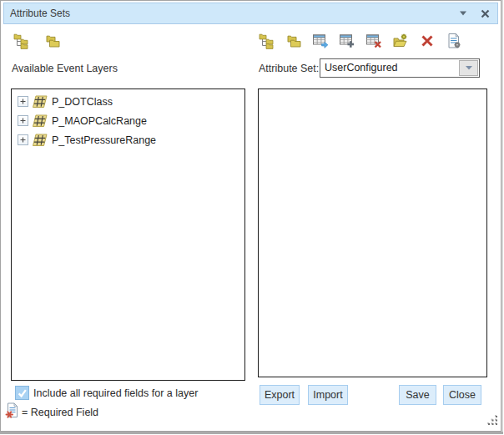 The height and width of the screenshot is (435, 504). I want to click on tree-item-label: P_MAOPCalcRange, so click(99, 121).